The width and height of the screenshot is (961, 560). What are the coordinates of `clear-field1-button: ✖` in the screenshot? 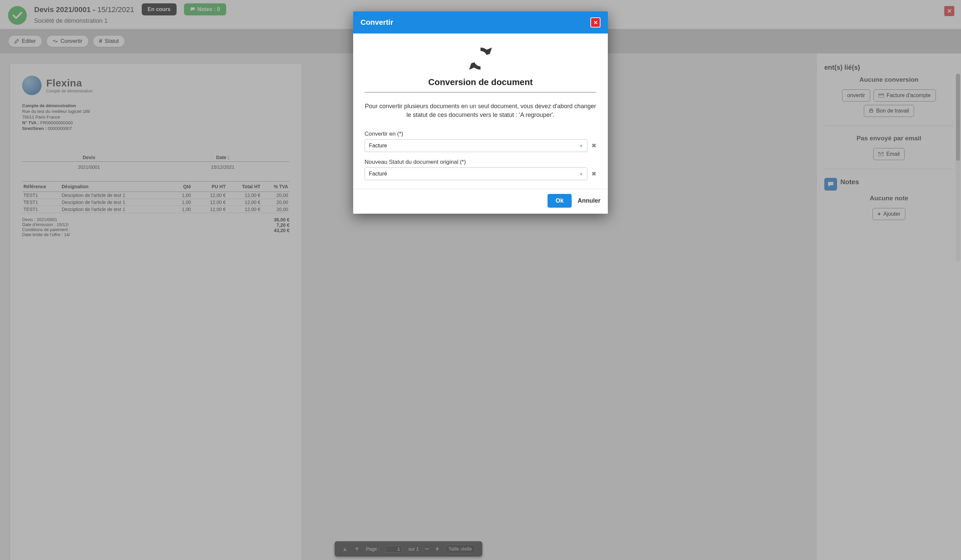 It's located at (594, 146).